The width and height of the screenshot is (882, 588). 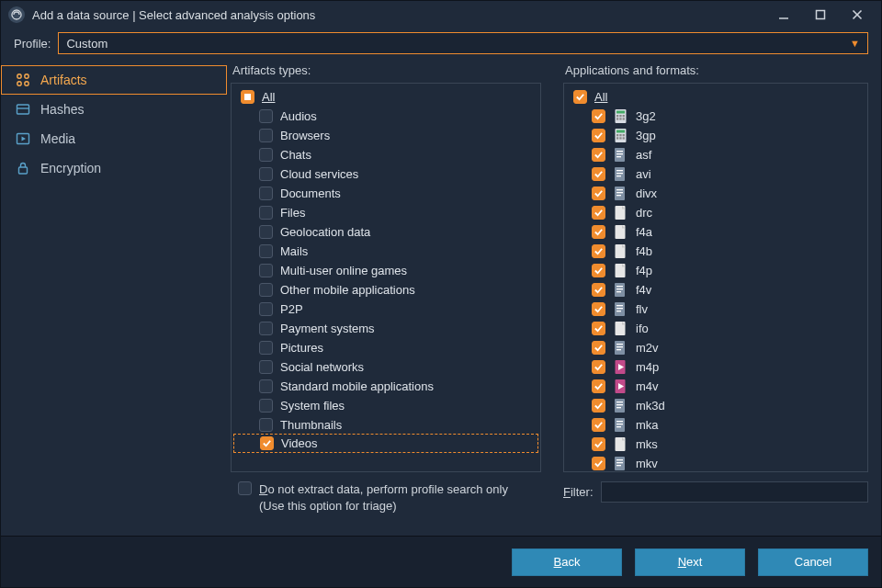 I want to click on app-row: asf, so click(x=716, y=154).